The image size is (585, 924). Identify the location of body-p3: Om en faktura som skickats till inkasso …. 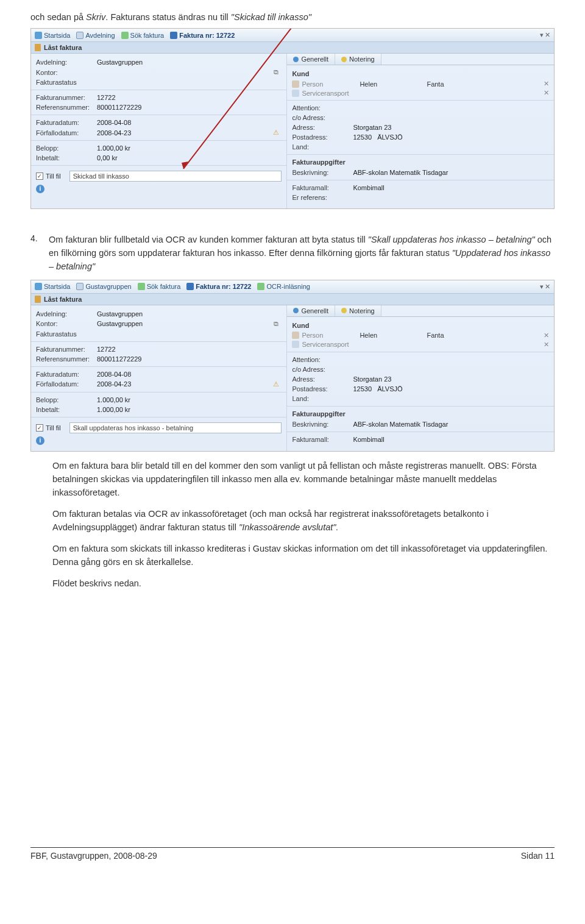
(303, 556).